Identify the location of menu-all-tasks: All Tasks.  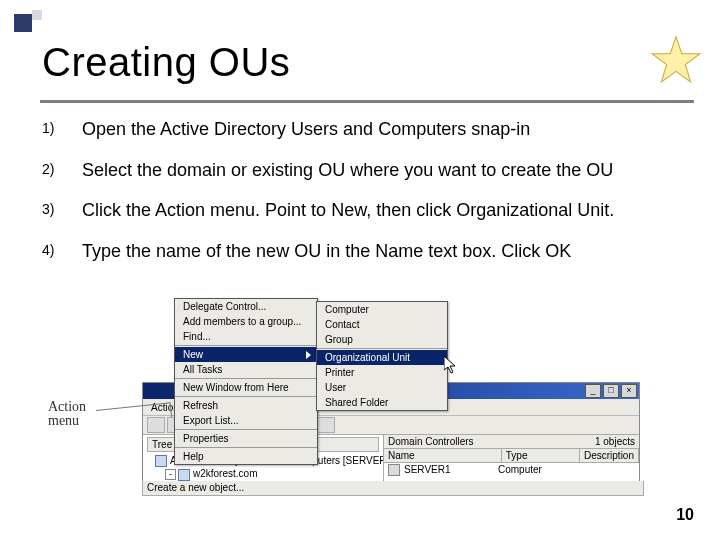
(246, 370).